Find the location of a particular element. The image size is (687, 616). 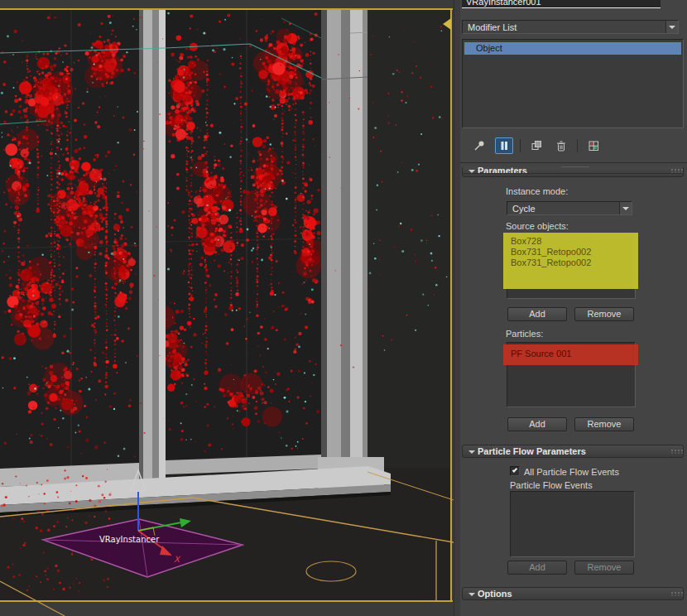

rollout-particle-flow-title: Particle Flow Parameters is located at coordinates (531, 452).